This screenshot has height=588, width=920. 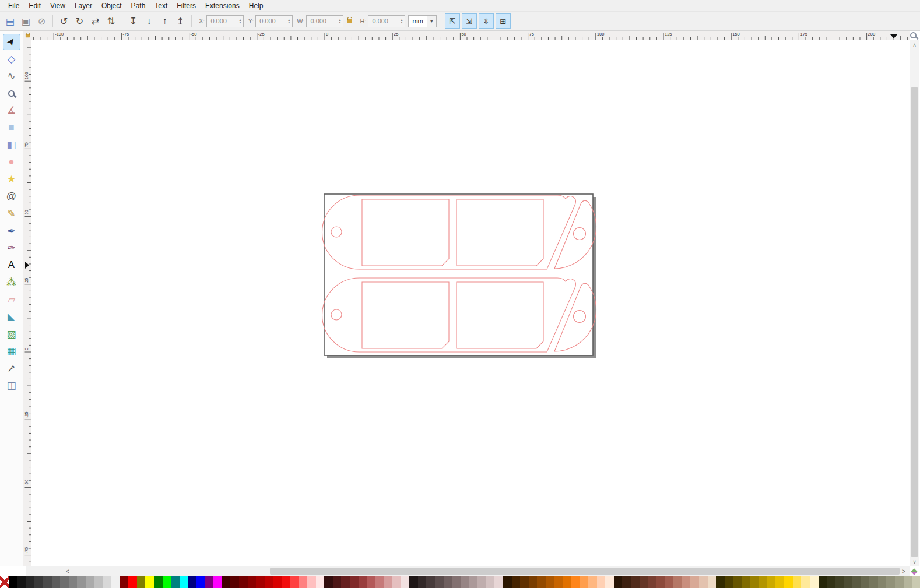 I want to click on pencil-tool: ✎, so click(x=12, y=214).